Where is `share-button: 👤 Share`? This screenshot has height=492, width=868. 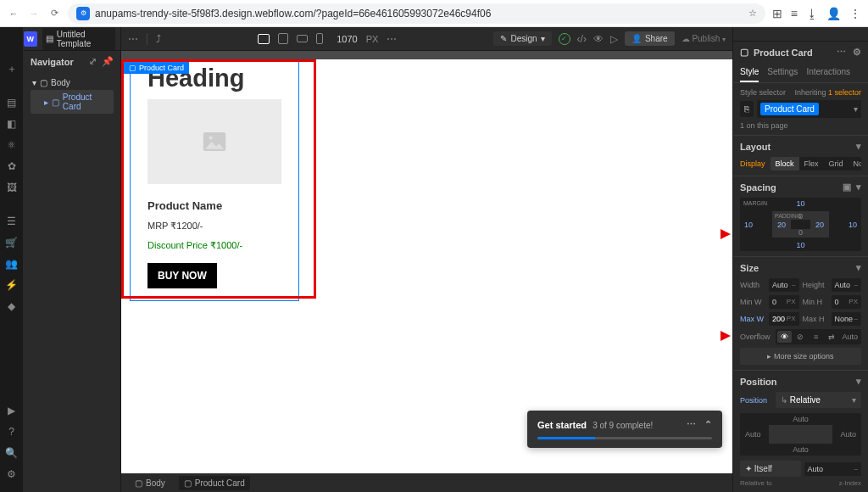
share-button: 👤 Share is located at coordinates (649, 39).